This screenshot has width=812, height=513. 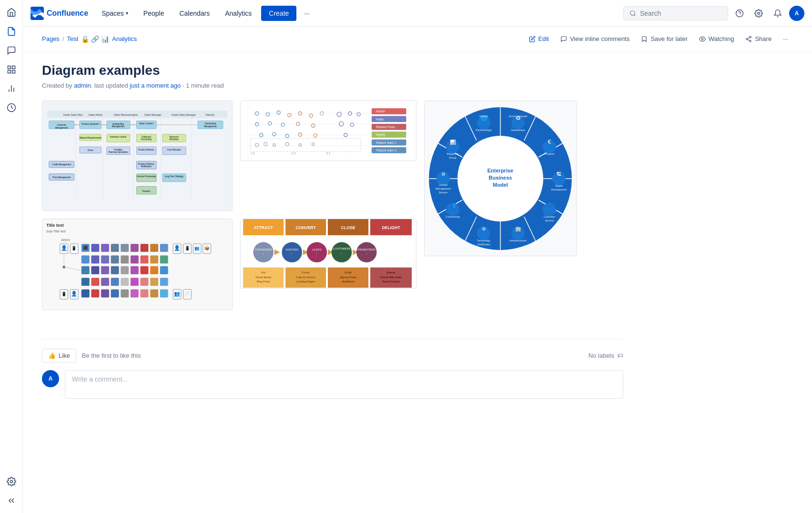 I want to click on search-box: Search, so click(x=676, y=13).